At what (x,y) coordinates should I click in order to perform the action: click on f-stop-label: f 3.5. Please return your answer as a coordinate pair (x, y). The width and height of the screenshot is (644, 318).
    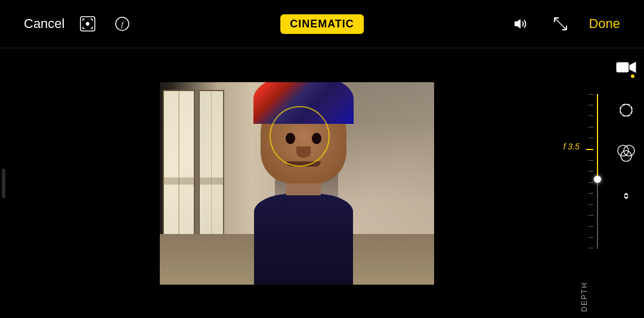
    Looking at the image, I should click on (571, 146).